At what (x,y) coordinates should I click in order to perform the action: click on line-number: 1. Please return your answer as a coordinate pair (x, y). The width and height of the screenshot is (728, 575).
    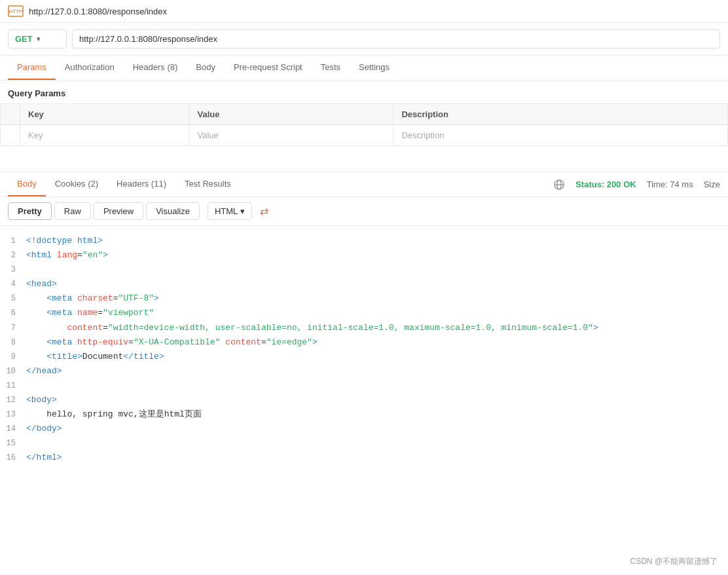
    Looking at the image, I should click on (13, 241).